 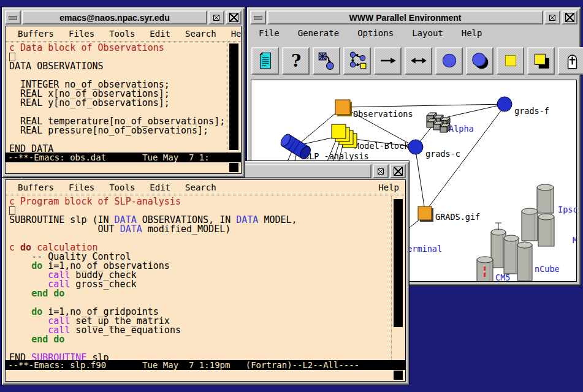 I want to click on new-document-icon, so click(x=265, y=61).